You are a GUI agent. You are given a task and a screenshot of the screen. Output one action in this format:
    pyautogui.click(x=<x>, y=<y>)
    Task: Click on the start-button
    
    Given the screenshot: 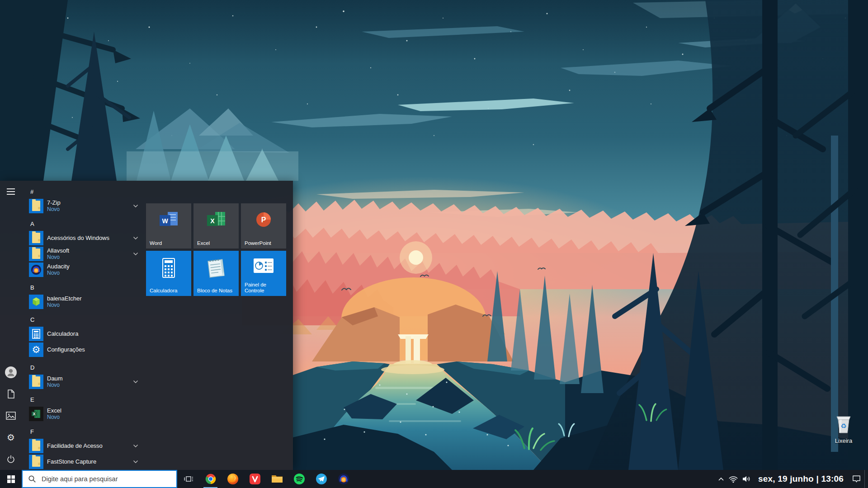 What is the action you would take?
    pyautogui.click(x=11, y=479)
    